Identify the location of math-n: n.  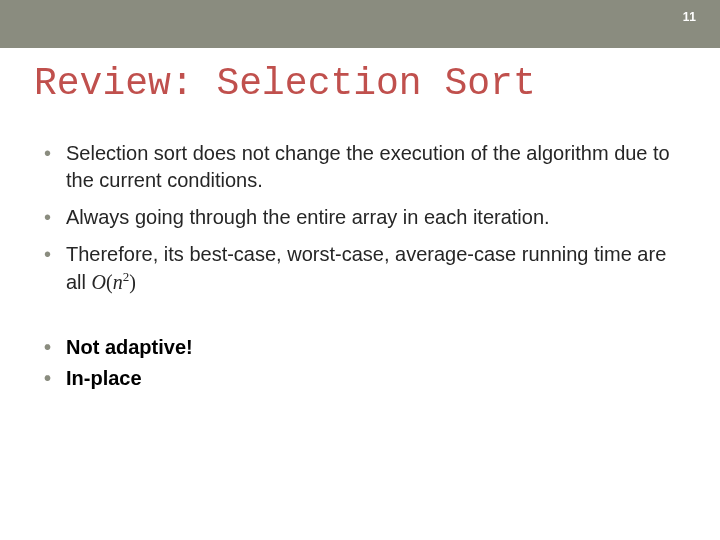
(118, 282).